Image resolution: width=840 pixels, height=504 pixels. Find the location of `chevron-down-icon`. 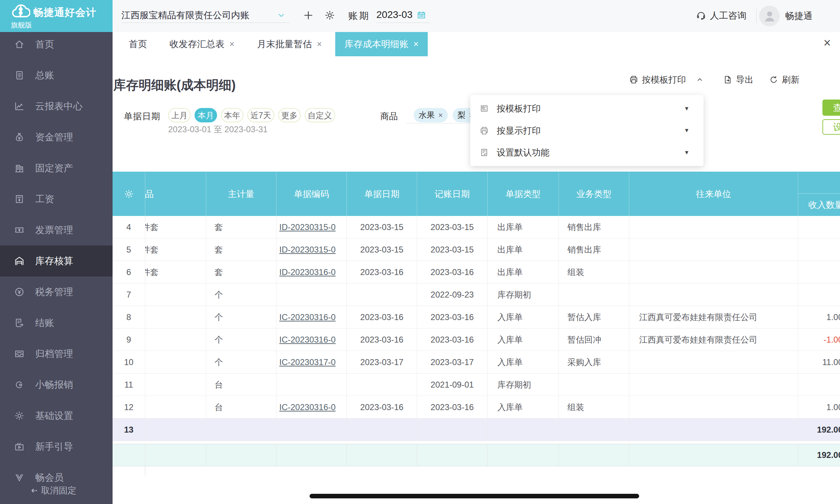

chevron-down-icon is located at coordinates (281, 15).